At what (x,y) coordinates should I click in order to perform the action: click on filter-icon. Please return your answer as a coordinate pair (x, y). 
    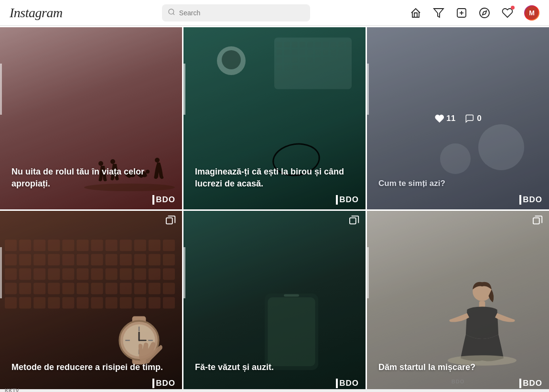
    Looking at the image, I should click on (439, 13).